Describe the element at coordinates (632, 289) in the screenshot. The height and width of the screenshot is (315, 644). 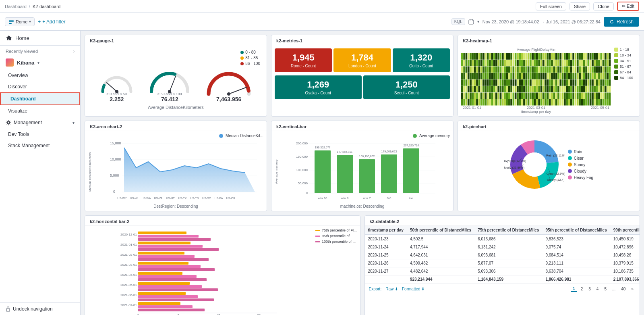
I see `page-next: »` at that location.